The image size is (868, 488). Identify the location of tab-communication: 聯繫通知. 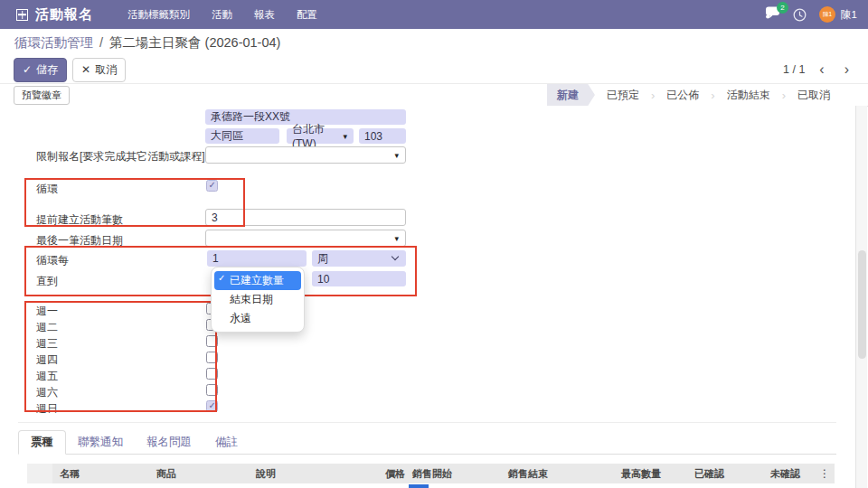
(100, 443).